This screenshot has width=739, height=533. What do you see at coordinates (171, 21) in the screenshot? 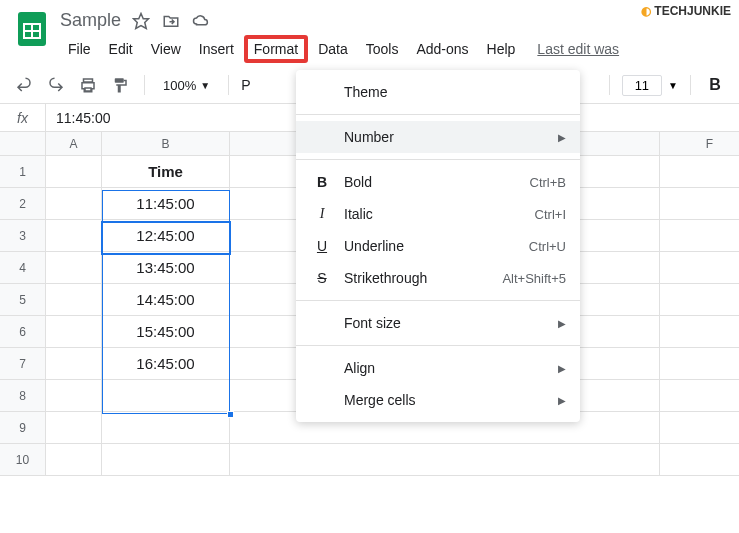
I see `move-folder-icon` at bounding box center [171, 21].